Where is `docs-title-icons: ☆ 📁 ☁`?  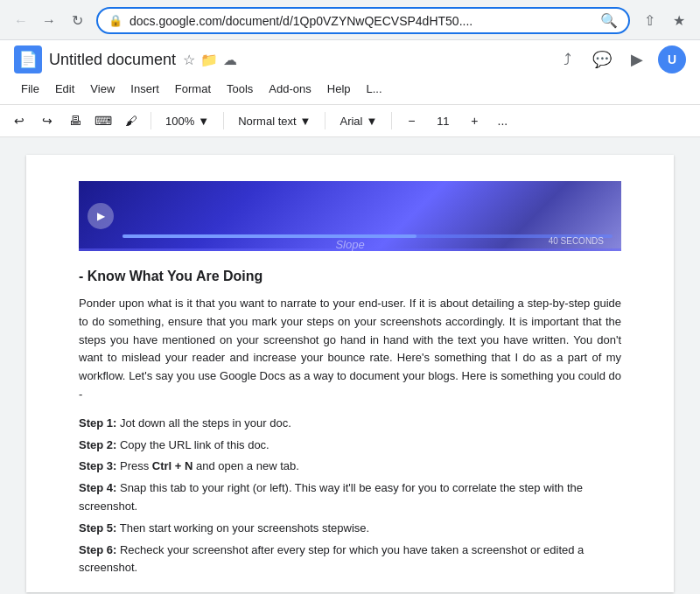 docs-title-icons: ☆ 📁 ☁ is located at coordinates (210, 59).